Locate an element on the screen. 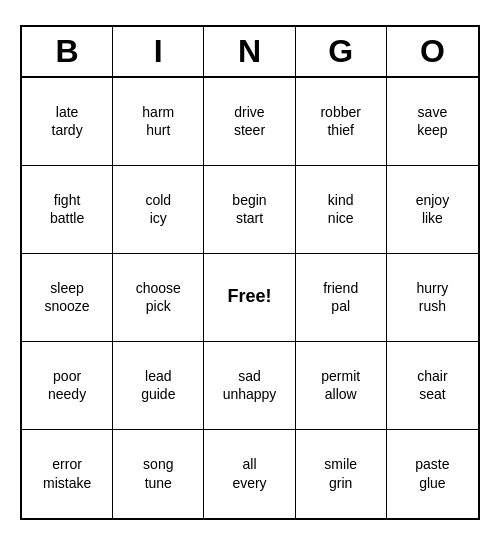 This screenshot has height=544, width=500. bingo-header: BINGO is located at coordinates (250, 52).